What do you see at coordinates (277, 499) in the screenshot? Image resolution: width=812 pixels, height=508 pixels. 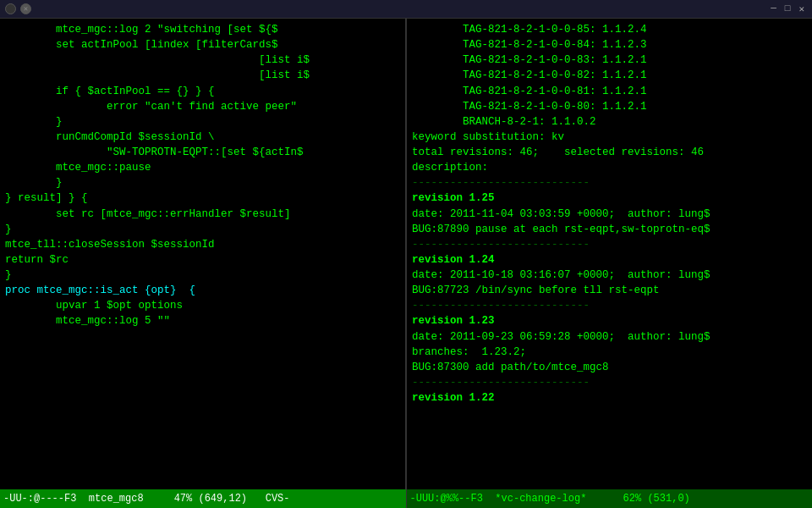 I see `status-left-type: CVS-` at bounding box center [277, 499].